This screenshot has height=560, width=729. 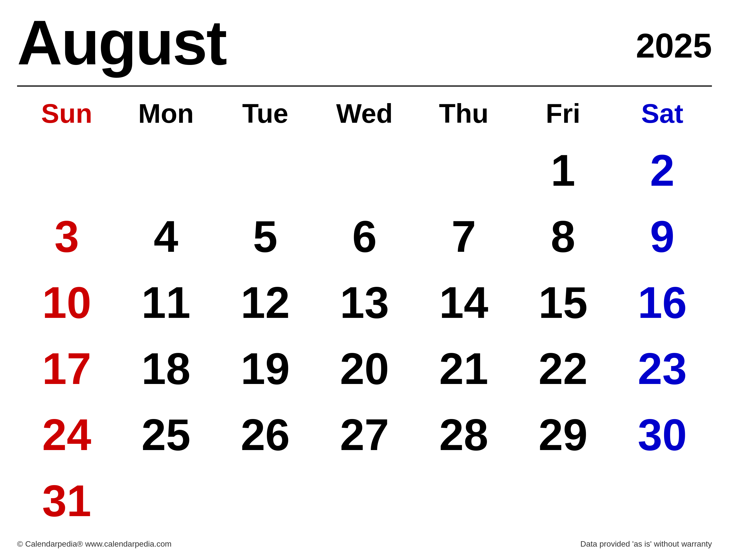 What do you see at coordinates (166, 113) in the screenshot?
I see `day-header-mon: Mon` at bounding box center [166, 113].